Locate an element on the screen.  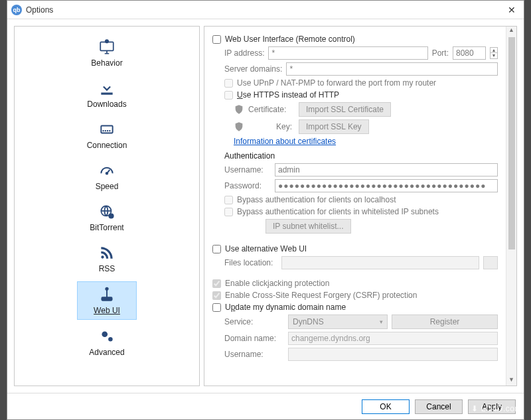
sidebar-item-advanced: Advanced is located at coordinates (107, 342).